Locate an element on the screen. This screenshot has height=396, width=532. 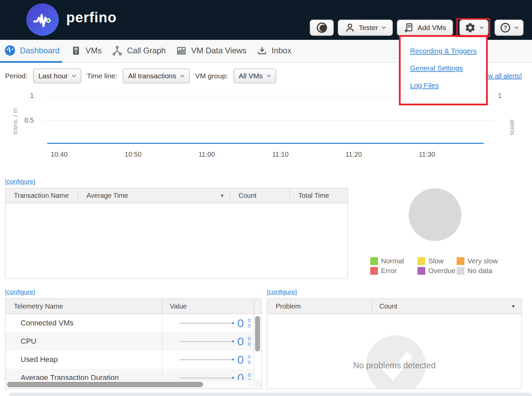
call-graph-icon is located at coordinates (117, 51).